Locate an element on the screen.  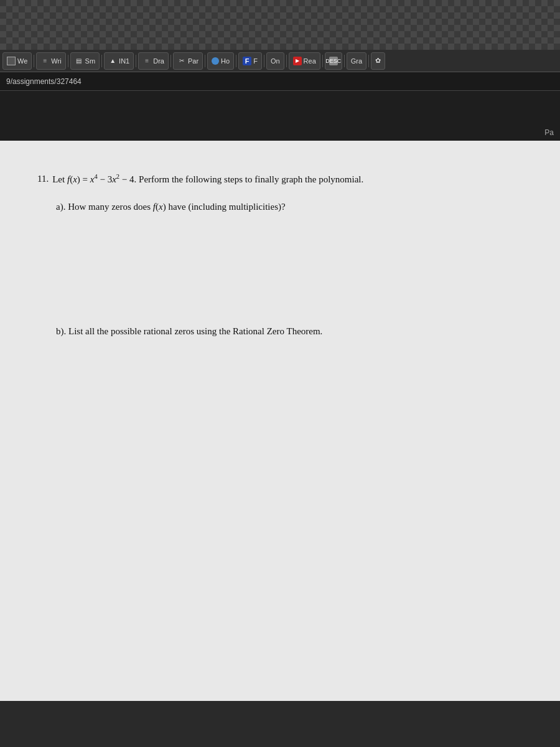
sub-question-a: a). How many zeros does f(x) have (inclu… is located at coordinates (289, 255).